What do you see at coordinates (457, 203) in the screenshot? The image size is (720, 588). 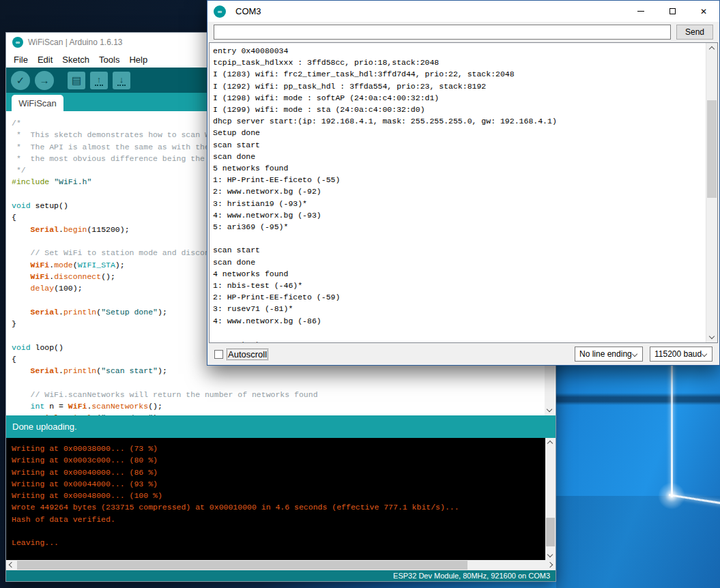 I see `serial-output-line: 3: hristian19 (-93)*` at bounding box center [457, 203].